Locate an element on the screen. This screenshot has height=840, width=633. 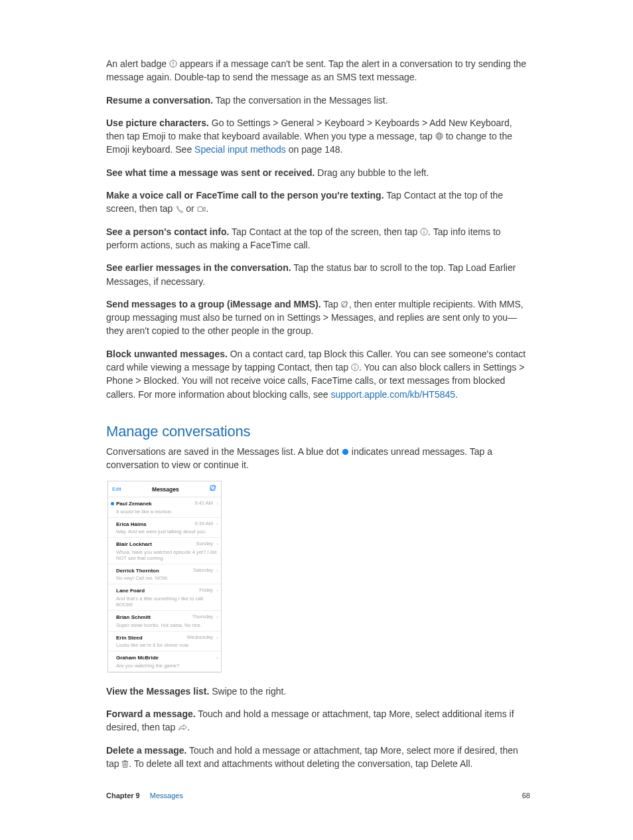
message-preview: It would be like a reunion. is located at coordinates (167, 511).